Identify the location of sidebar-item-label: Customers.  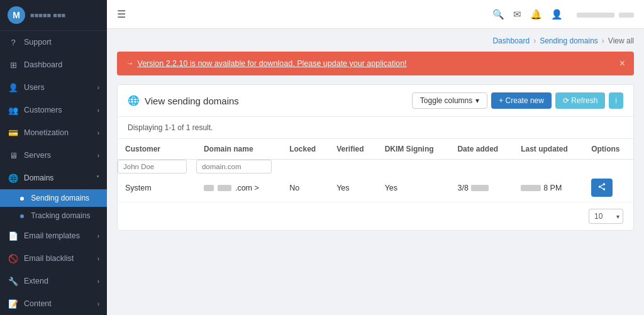
(43, 110).